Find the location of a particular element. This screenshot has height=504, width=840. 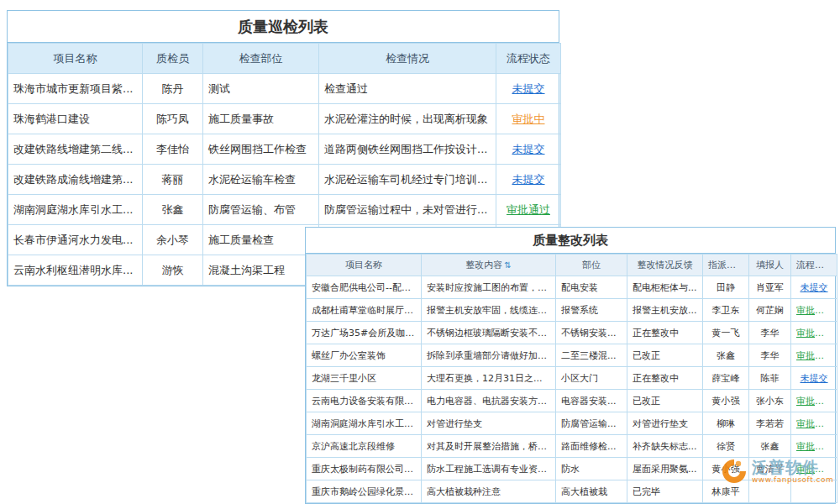

cell-feedback: 补齐缺失标志... is located at coordinates (665, 447).